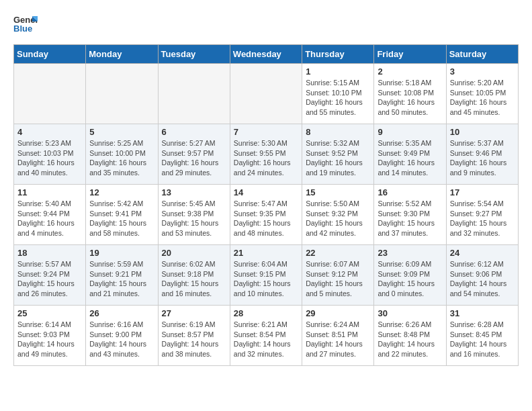 This screenshot has width=532, height=411. Describe the element at coordinates (338, 71) in the screenshot. I see `day-number: 1` at that location.